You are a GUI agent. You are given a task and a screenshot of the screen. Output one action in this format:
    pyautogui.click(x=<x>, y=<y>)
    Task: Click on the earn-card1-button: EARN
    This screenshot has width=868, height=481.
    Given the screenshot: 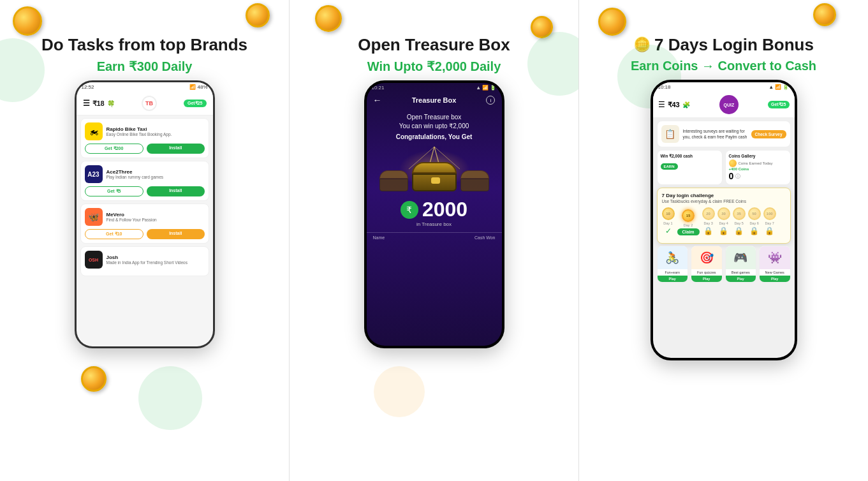 What is the action you would take?
    pyautogui.click(x=670, y=166)
    